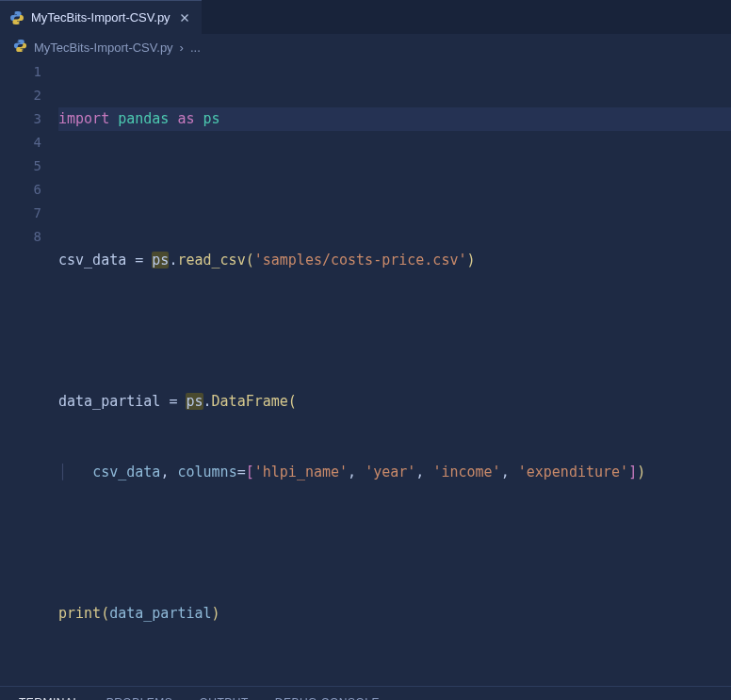 The width and height of the screenshot is (731, 700). Describe the element at coordinates (328, 698) in the screenshot. I see `tab-debug-console: DEBUG CONSOLE` at that location.